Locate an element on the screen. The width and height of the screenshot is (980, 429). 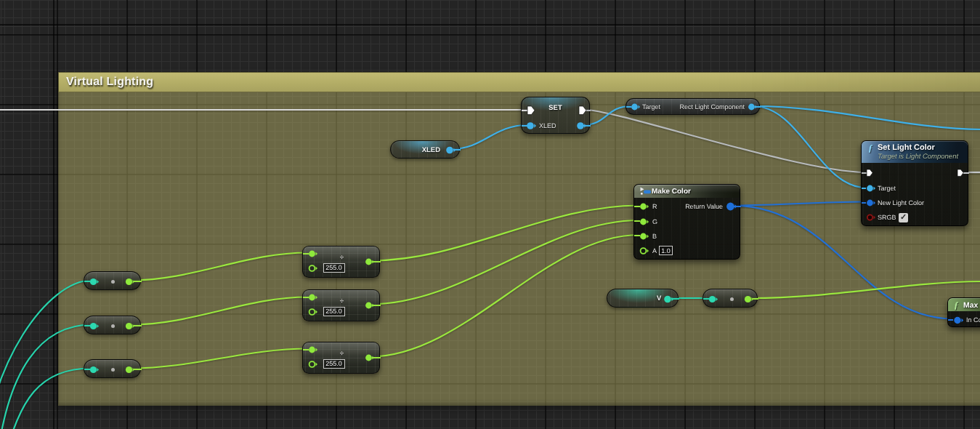
node-divide-3: ÷ 255.0 is located at coordinates (341, 358).